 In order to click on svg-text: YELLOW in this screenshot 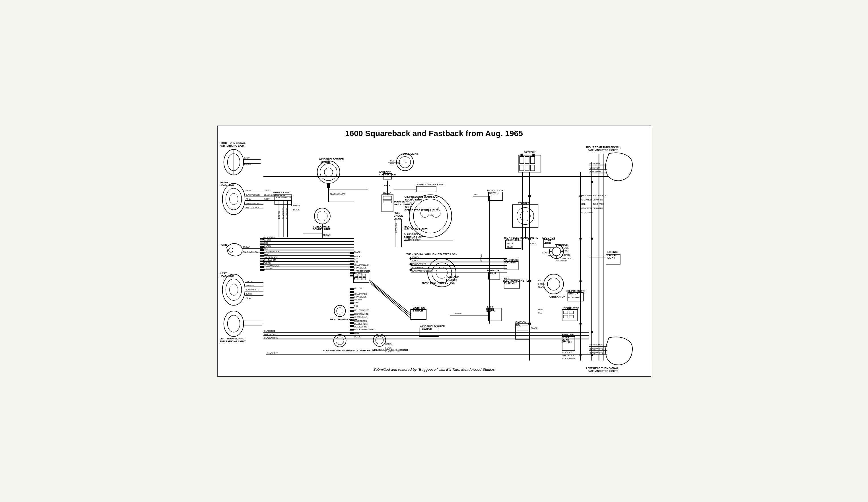, I will do `click(268, 268)`.